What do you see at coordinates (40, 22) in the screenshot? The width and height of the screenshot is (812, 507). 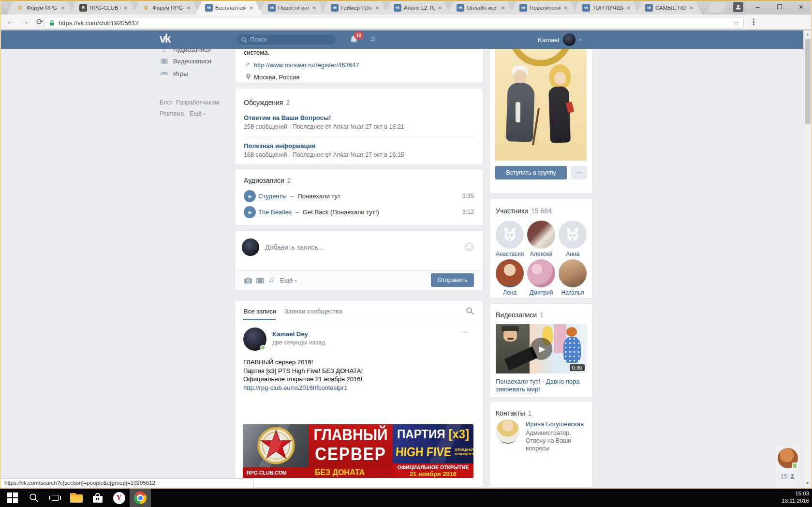 I see `reload-button: ⟳` at bounding box center [40, 22].